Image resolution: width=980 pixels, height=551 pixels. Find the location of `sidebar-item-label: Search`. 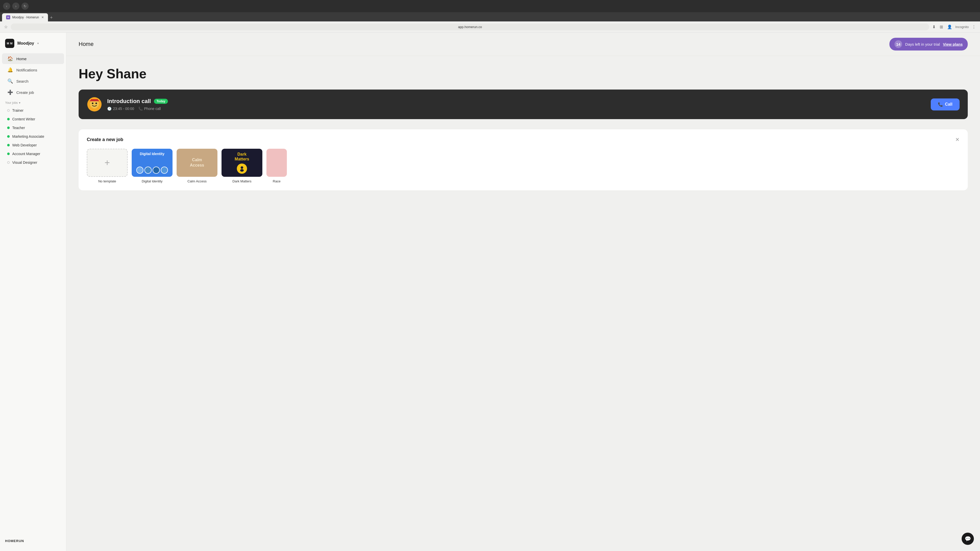

sidebar-item-label: Search is located at coordinates (22, 81).